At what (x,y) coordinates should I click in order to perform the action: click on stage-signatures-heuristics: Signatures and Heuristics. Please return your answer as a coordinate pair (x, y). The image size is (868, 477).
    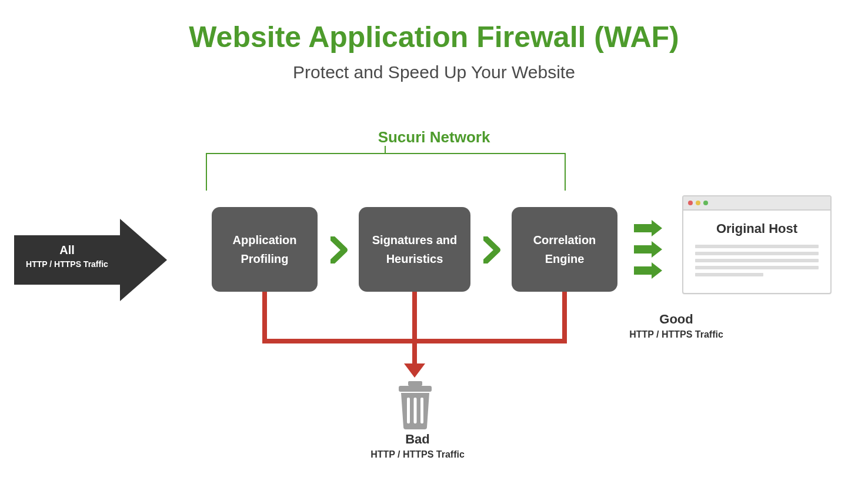
    Looking at the image, I should click on (415, 249).